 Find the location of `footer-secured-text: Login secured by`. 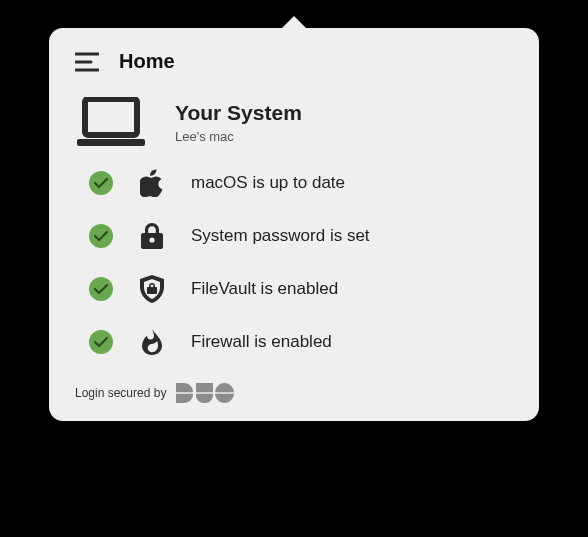

footer-secured-text: Login secured by is located at coordinates (120, 393).